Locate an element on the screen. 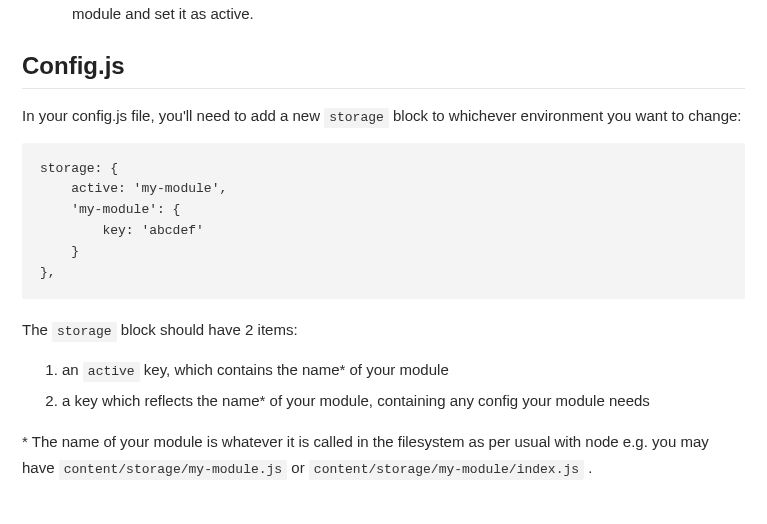  after-code-paragraph: The storage block should have 2 items: is located at coordinates (384, 330).